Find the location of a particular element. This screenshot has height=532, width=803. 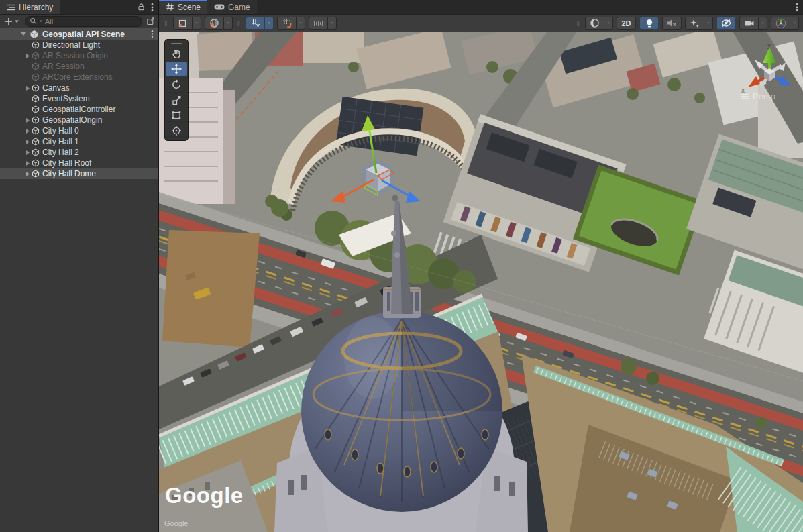

hierarchy-item: City Hall 2 is located at coordinates (79, 152).